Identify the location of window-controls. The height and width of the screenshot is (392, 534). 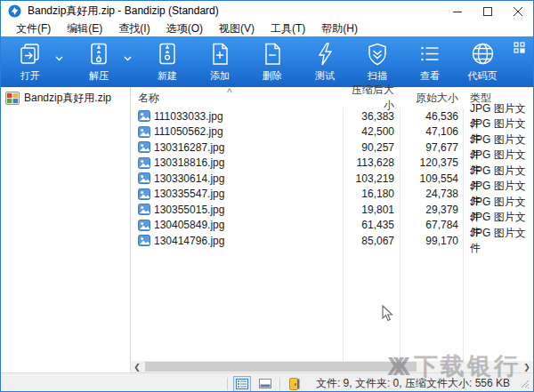
(488, 11).